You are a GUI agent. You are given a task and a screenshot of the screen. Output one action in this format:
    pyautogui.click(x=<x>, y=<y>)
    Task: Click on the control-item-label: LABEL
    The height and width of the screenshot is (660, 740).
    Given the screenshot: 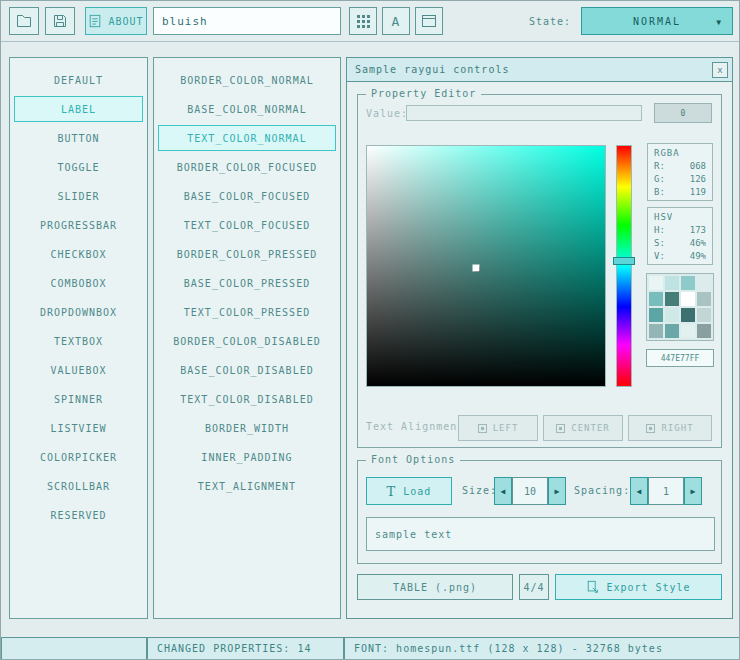 What is the action you would take?
    pyautogui.click(x=78, y=109)
    